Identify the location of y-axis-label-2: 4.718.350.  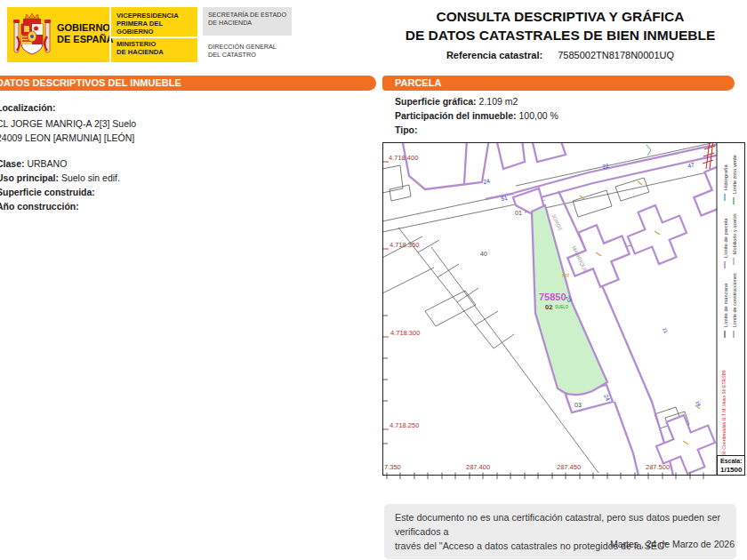
(404, 245).